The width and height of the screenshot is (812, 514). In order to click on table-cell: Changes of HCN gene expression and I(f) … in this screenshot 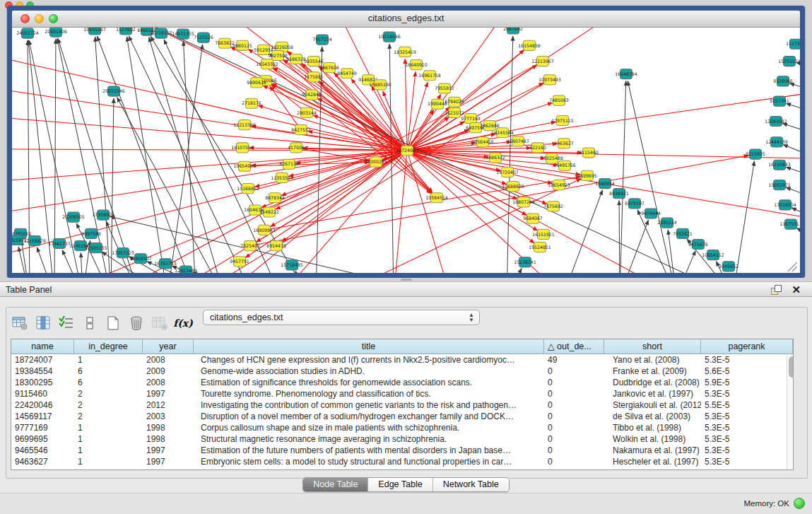, I will do `click(369, 360)`.